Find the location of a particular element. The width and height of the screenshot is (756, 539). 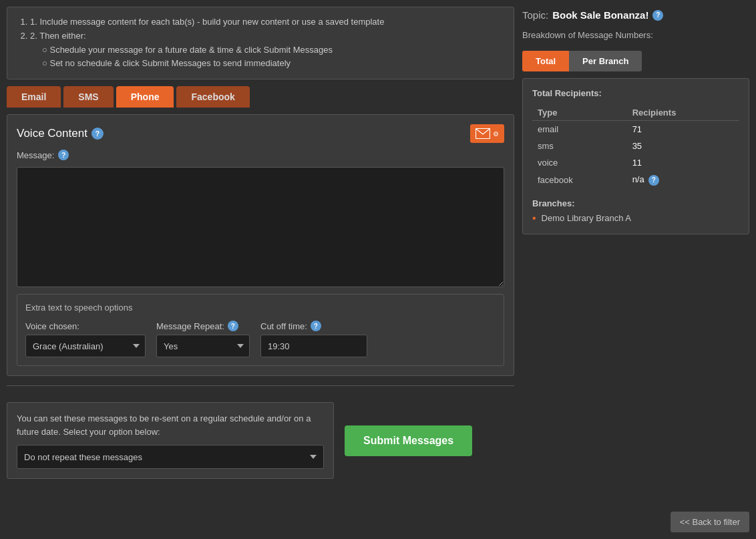

tab-phone: Phone is located at coordinates (146, 97).